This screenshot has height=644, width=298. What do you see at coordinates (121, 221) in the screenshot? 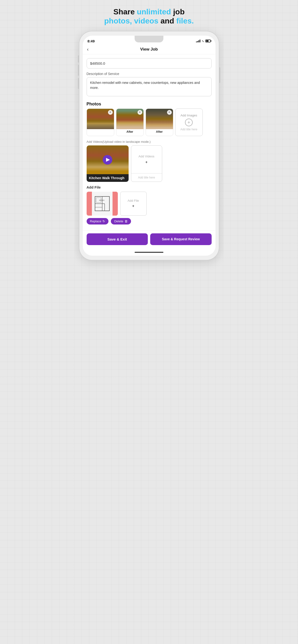
I see `delete-button: Delete 🗑` at bounding box center [121, 221].